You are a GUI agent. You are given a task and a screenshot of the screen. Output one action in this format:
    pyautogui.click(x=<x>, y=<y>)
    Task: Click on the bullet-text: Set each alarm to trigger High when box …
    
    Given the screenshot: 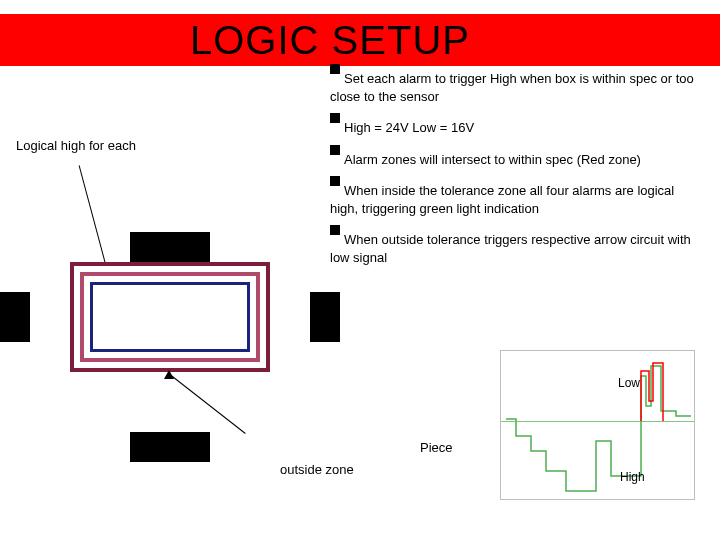 What is the action you would take?
    pyautogui.click(x=512, y=88)
    